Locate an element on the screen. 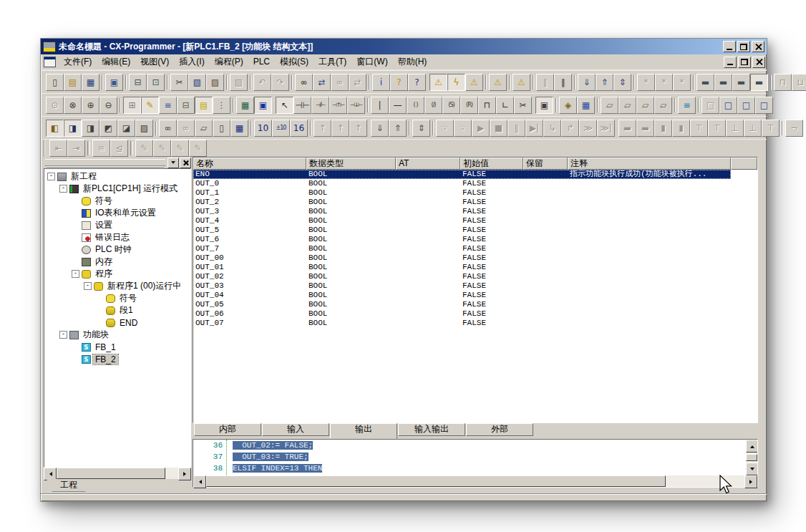 The height and width of the screenshot is (532, 806). watch-4-button: □ is located at coordinates (764, 105).